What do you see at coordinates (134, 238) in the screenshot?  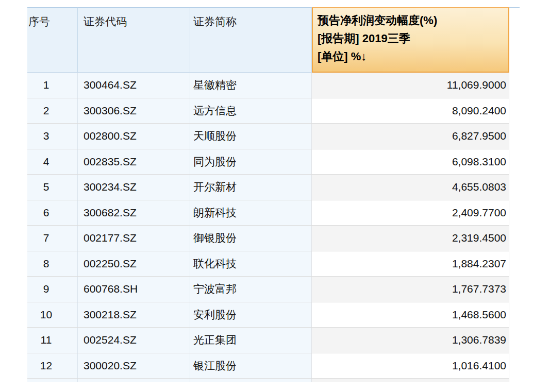 I see `security-code-cell: 002177.SZ` at bounding box center [134, 238].